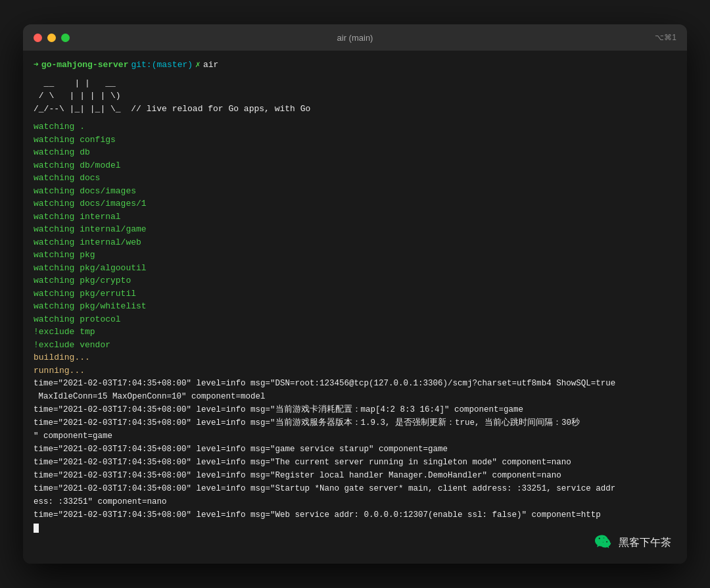  What do you see at coordinates (355, 515) in the screenshot?
I see `log-line-8: time="2021-02-03T17:04:35+08:00" level=i…` at bounding box center [355, 515].